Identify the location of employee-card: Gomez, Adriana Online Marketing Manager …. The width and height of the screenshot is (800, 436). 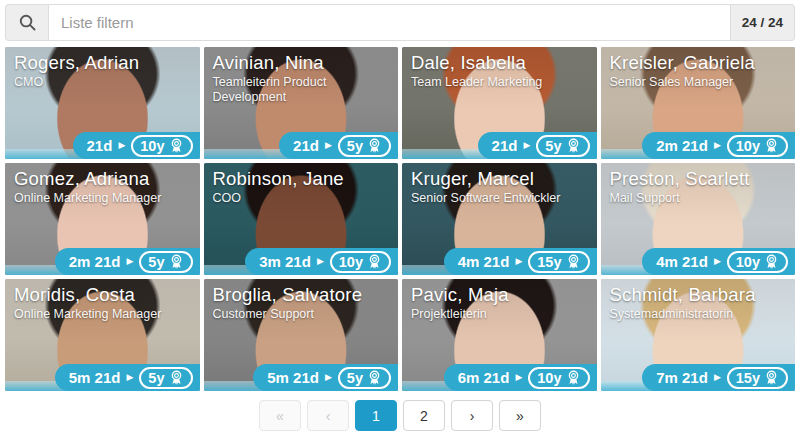
(102, 219).